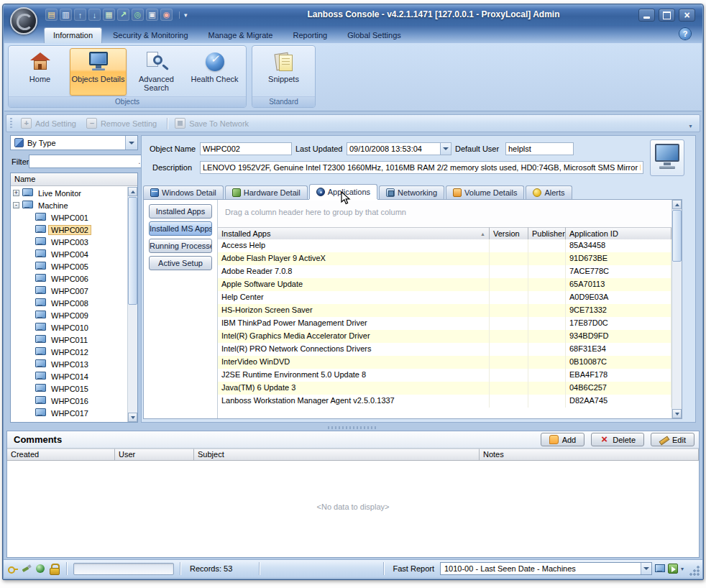 Image resolution: width=706 pixels, height=588 pixels. I want to click on fast-report-combo: 1010-00 - Last Seen Date - Machines, so click(546, 569).